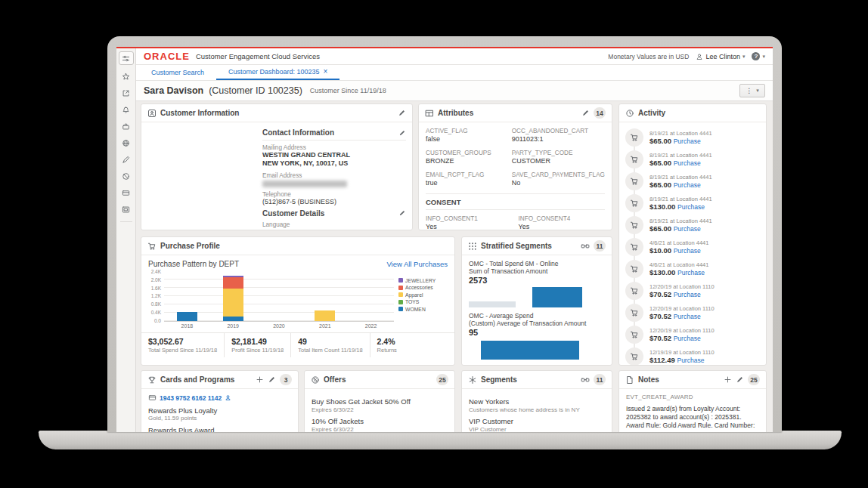 This screenshot has height=488, width=868. Describe the element at coordinates (315, 380) in the screenshot. I see `percent-icon` at that location.